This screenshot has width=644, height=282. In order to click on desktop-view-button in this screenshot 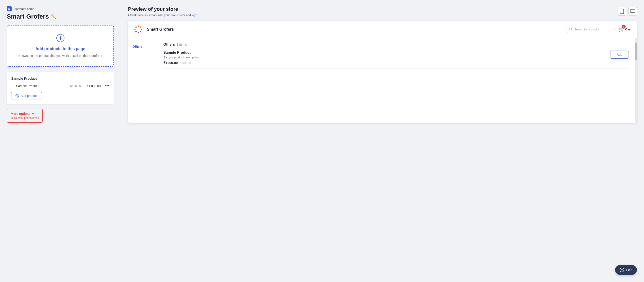, I will do `click(632, 12)`.